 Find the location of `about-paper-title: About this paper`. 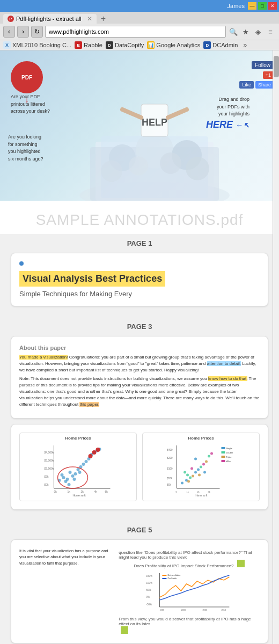

about-paper-title: About this paper is located at coordinates (140, 348).